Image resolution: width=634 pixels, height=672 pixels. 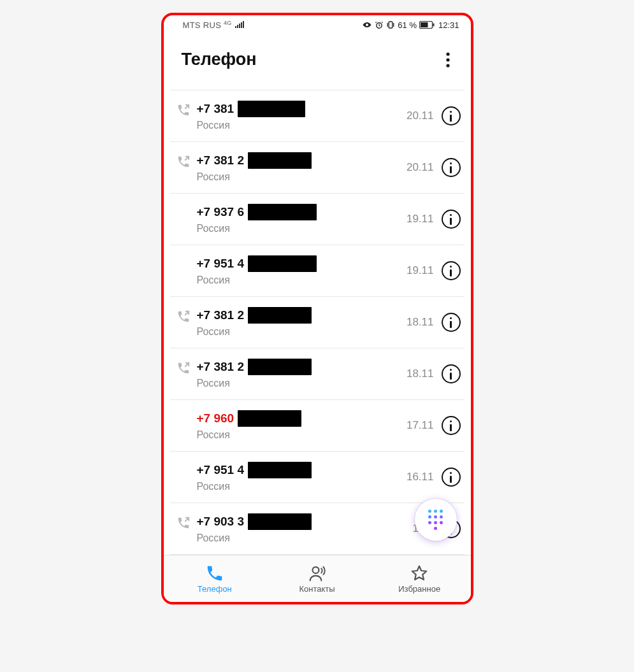 I want to click on battery-icon, so click(x=427, y=25).